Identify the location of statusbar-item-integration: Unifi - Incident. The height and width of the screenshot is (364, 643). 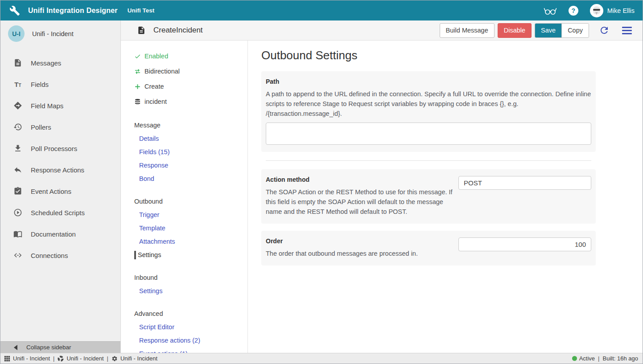
(80, 358).